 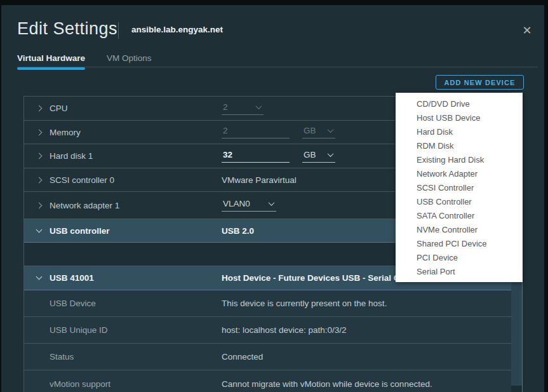 I want to click on memory-unit-value: GB, so click(x=310, y=131).